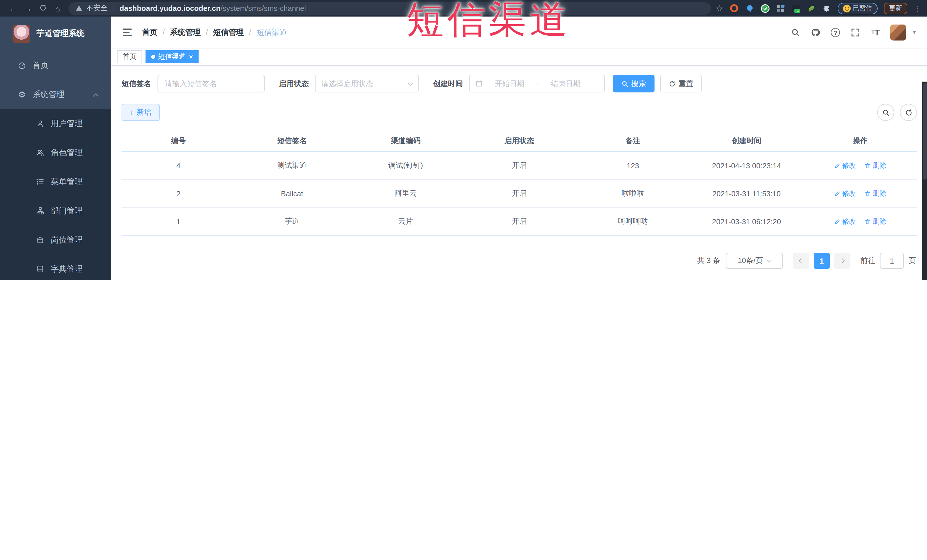 The height and width of the screenshot is (560, 927). Describe the element at coordinates (519, 222) in the screenshot. I see `table-row: 1 芋道 云片 开启 呵呵呵哒 2021-03-31 06:12:20 修改 删…` at that location.